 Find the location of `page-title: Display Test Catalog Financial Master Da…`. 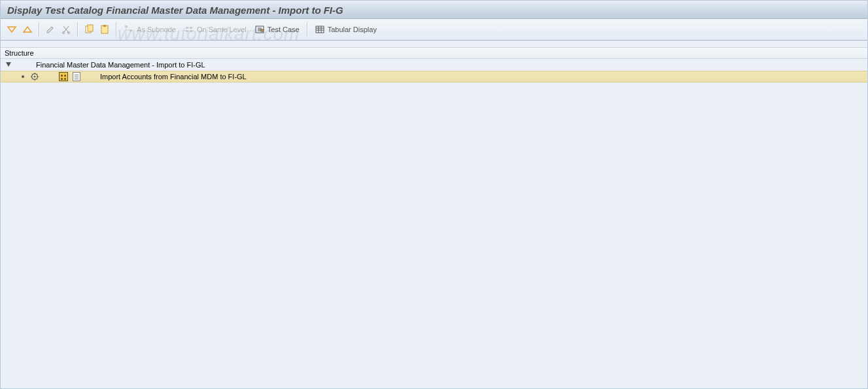

page-title: Display Test Catalog Financial Master Da… is located at coordinates (175, 10).